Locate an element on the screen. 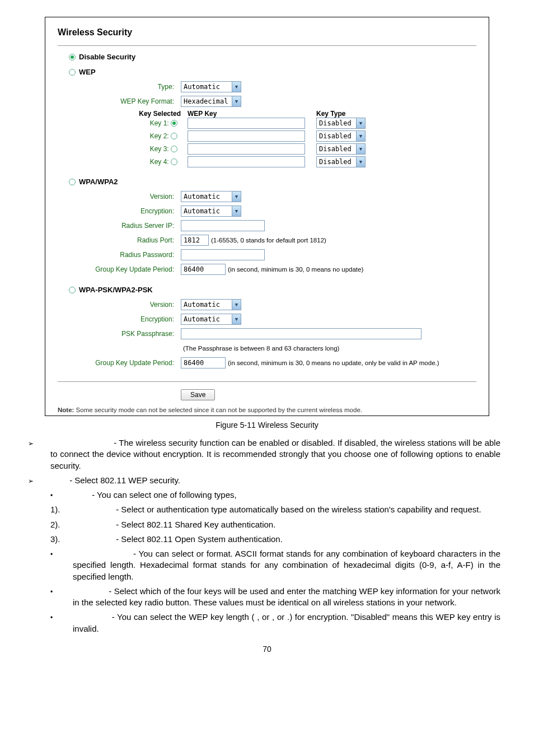 The width and height of the screenshot is (534, 756). wpa-version-label: Version: is located at coordinates (119, 197).